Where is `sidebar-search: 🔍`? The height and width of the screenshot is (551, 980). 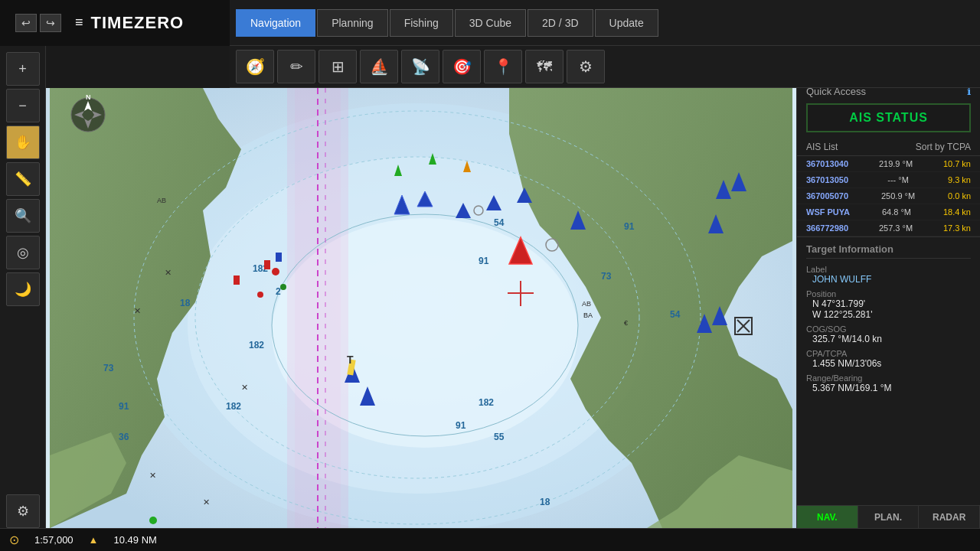 sidebar-search: 🔍 is located at coordinates (23, 216).